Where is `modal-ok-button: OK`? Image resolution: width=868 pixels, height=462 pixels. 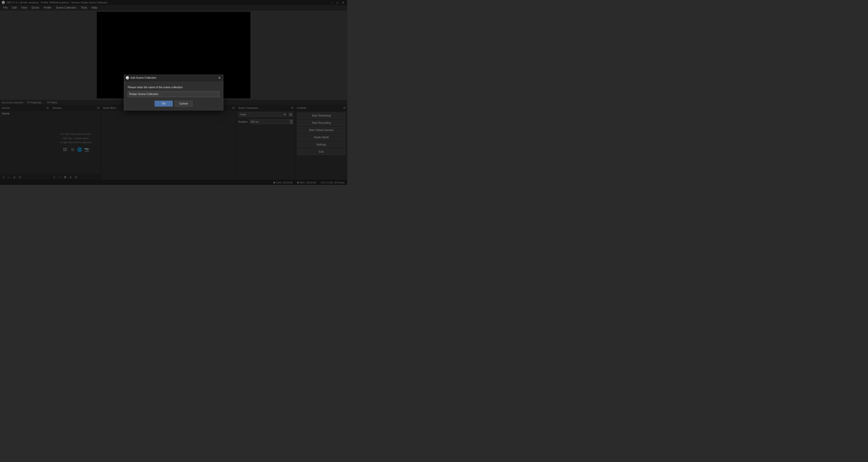
modal-ok-button: OK is located at coordinates (164, 104).